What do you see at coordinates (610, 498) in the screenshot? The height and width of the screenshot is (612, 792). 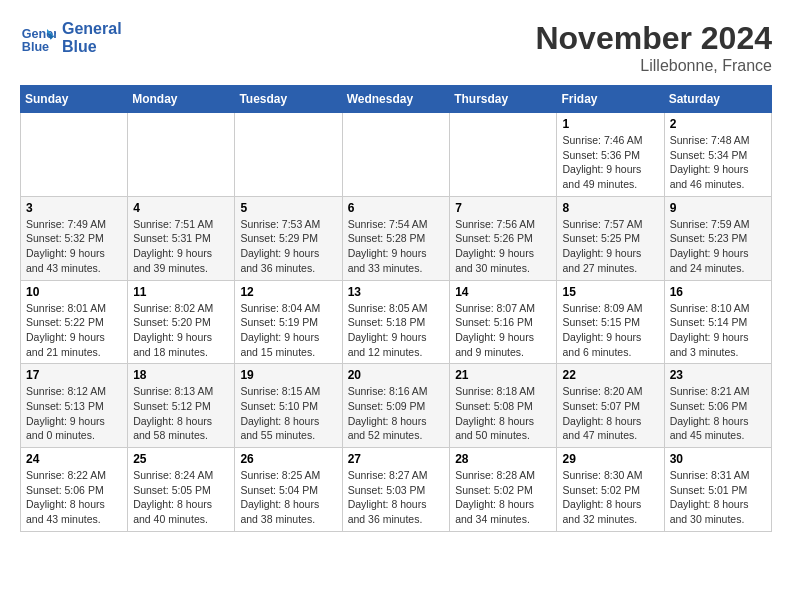 I see `day-info: Sunrise: 8:30 AM Sunset: 5:02 PM Dayligh…` at bounding box center [610, 498].